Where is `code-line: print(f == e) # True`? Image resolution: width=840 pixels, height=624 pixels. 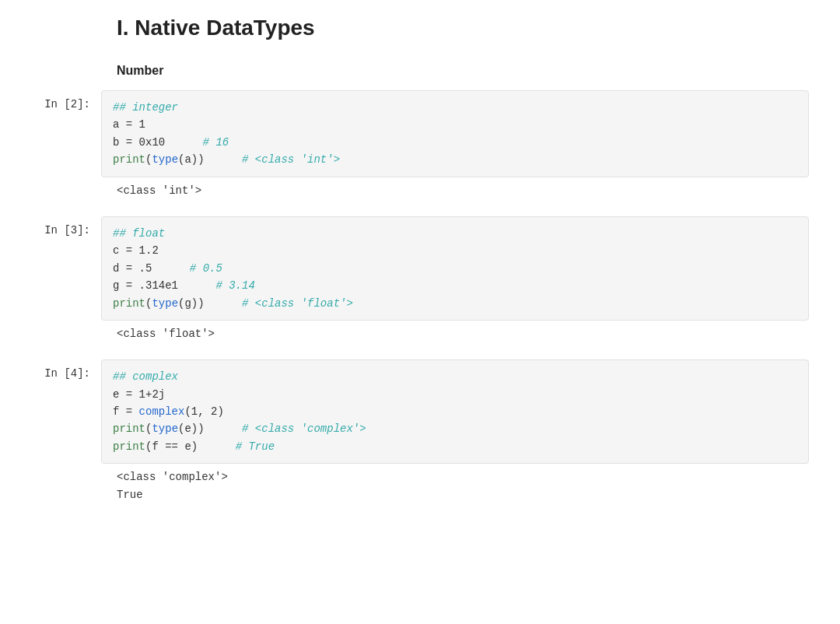
code-line: print(f == e) # True is located at coordinates (455, 447).